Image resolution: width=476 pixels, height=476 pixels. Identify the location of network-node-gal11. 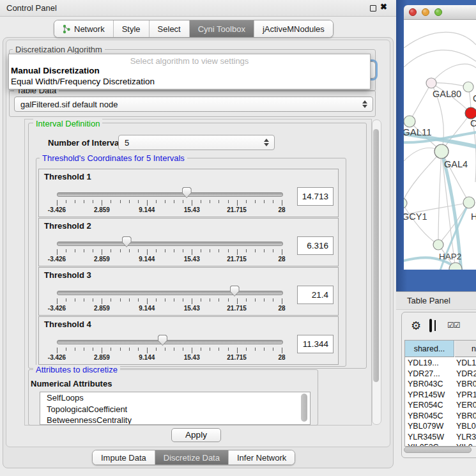
(410, 121).